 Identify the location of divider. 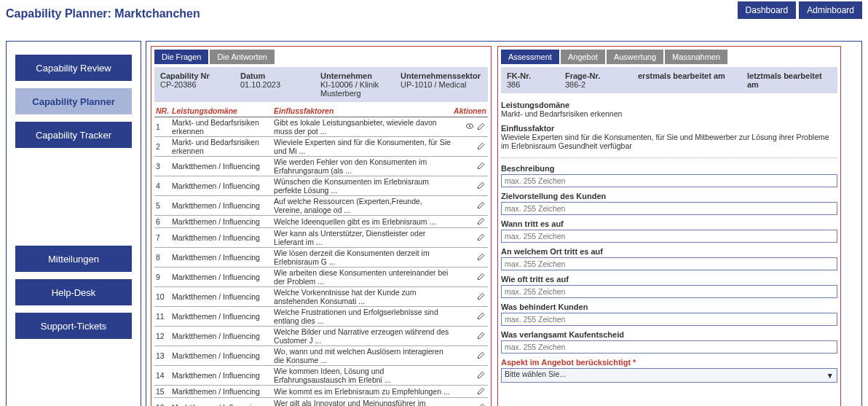
(669, 157).